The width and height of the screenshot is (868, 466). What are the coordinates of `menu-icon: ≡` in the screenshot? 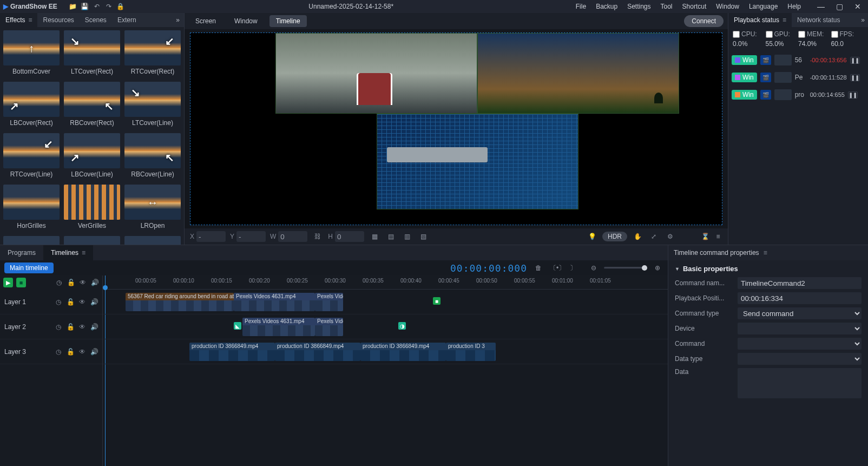 It's located at (718, 237).